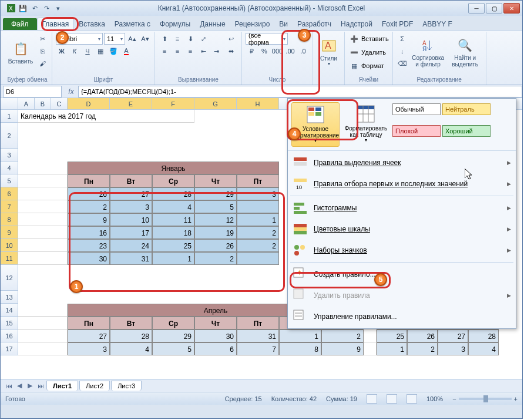 This screenshot has width=524, height=420. I want to click on align-left-icon: ≡, so click(164, 51).